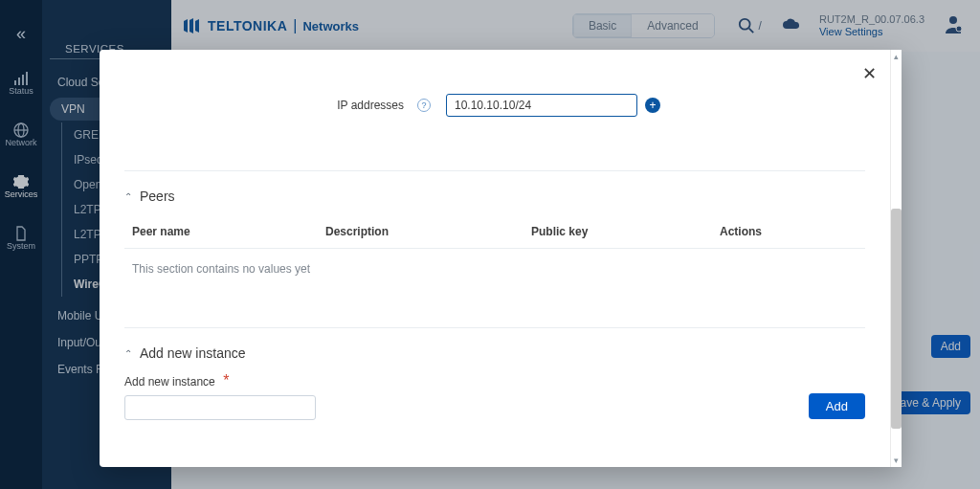  Describe the element at coordinates (170, 382) in the screenshot. I see `addnew-label: Add new instance` at that location.